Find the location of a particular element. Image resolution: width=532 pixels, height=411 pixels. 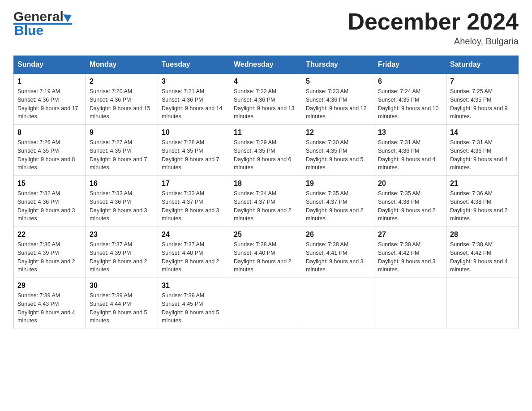

calendar-cell: 8 Sunrise: 7:26 AMSunset: 4:35 PMDayligh… is located at coordinates (50, 150).